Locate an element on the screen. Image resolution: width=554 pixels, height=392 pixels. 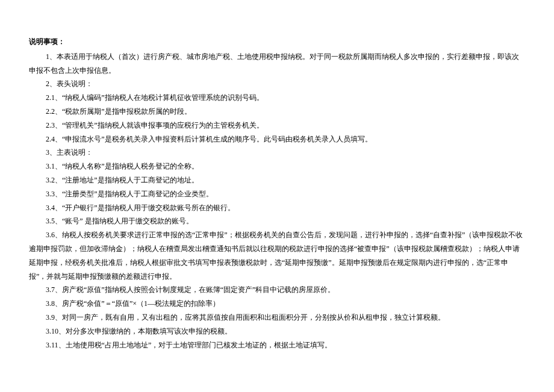
paragraph-2: 2、表头说明： is located at coordinates (277, 84).